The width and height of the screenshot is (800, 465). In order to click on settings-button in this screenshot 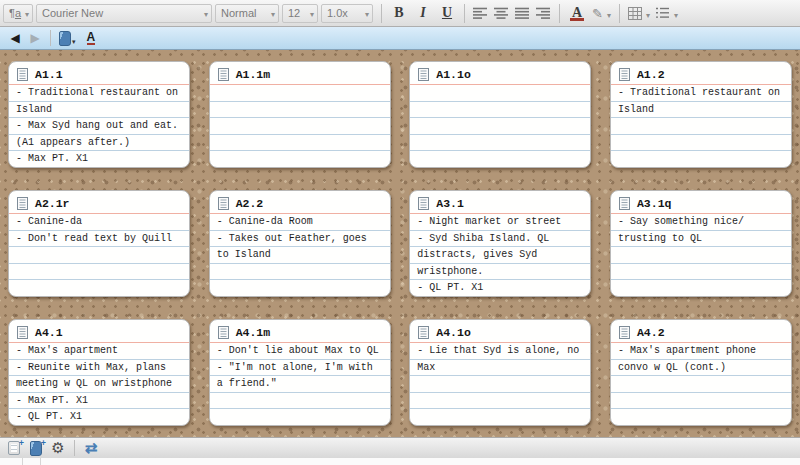, I will do `click(58, 448)`.